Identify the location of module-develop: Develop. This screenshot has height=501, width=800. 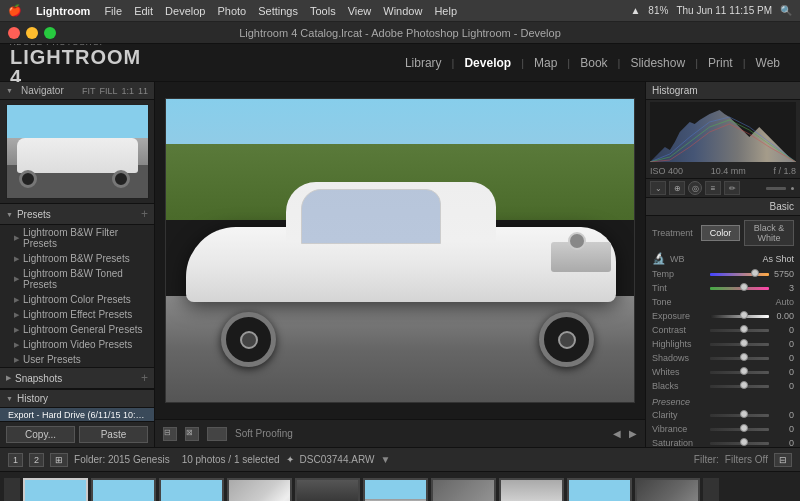
(488, 63).